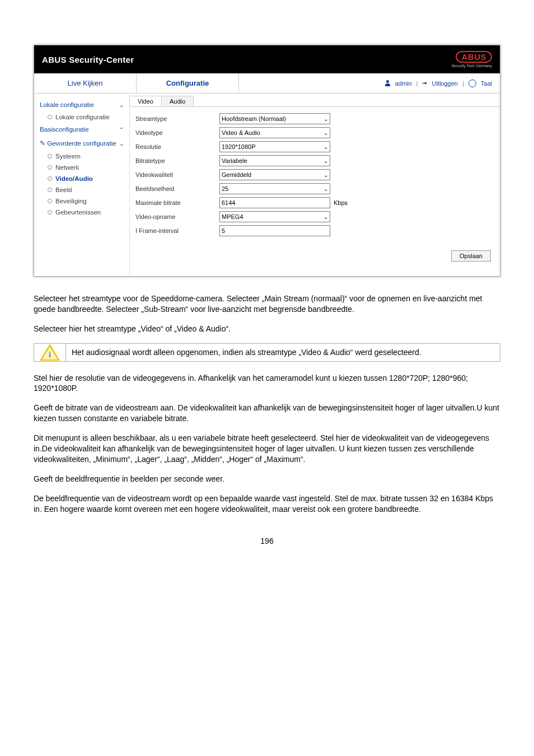 Image resolution: width=534 pixels, height=756 pixels. I want to click on subtab-video: Video, so click(146, 101).